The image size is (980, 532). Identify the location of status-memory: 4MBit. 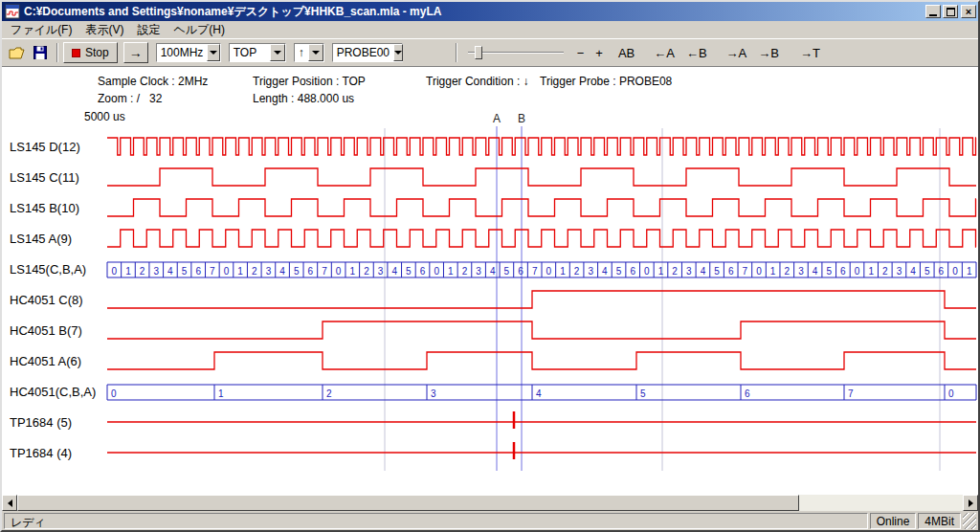
(940, 521).